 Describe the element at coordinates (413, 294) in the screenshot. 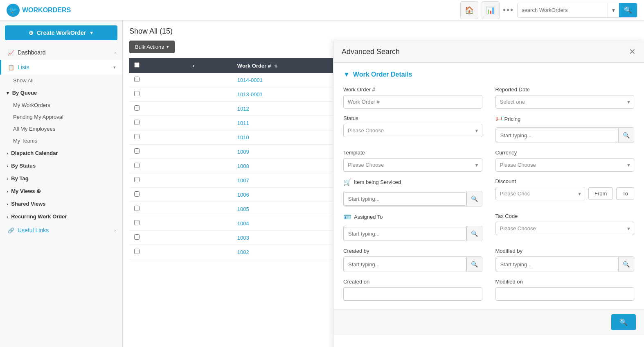

I see `created-on-input` at that location.